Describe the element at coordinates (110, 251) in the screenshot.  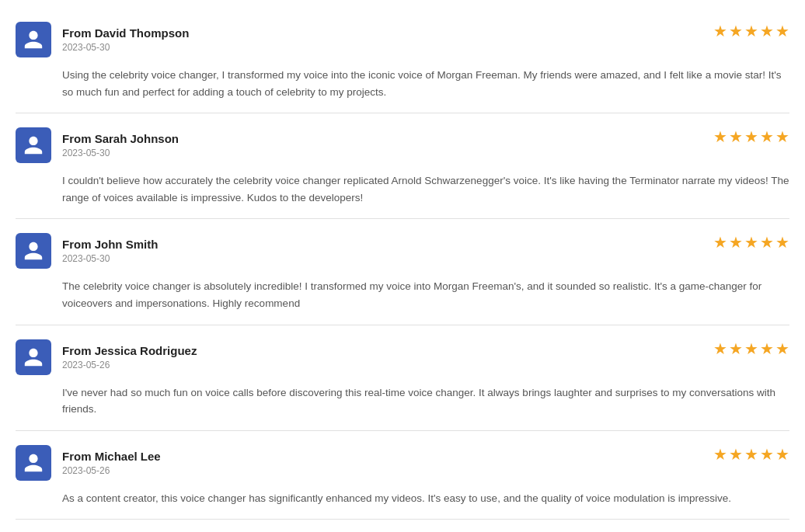
I see `reviewer-info: From John Smith 2023-05-30` at that location.